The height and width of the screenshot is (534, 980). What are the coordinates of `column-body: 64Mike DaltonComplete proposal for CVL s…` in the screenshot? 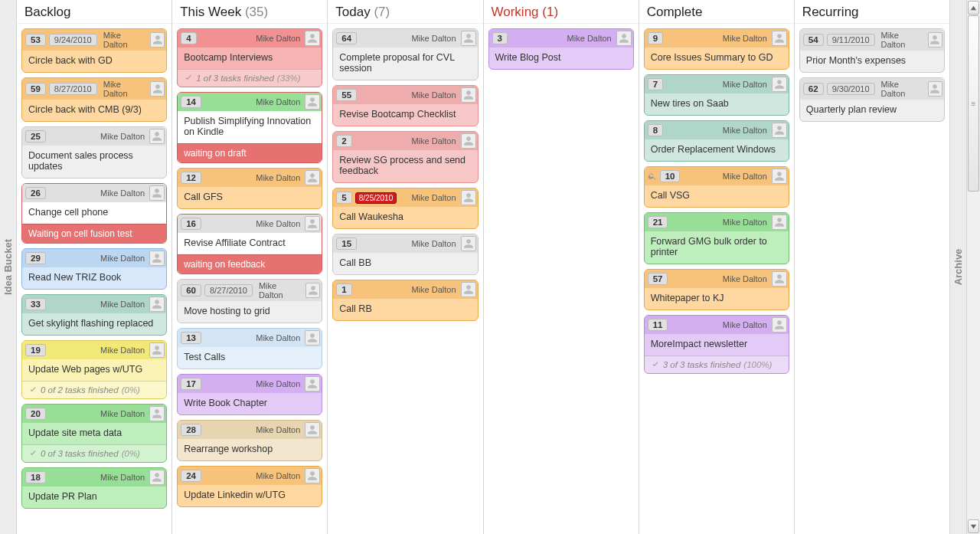 It's located at (405, 177).